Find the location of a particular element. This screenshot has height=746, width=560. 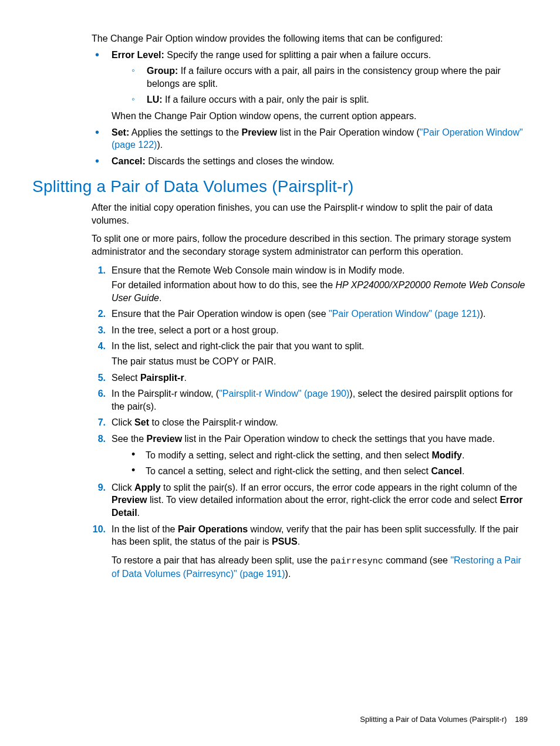

section-heading: Splitting a Pair of Data Volumes (Pairsp… is located at coordinates (280, 187).